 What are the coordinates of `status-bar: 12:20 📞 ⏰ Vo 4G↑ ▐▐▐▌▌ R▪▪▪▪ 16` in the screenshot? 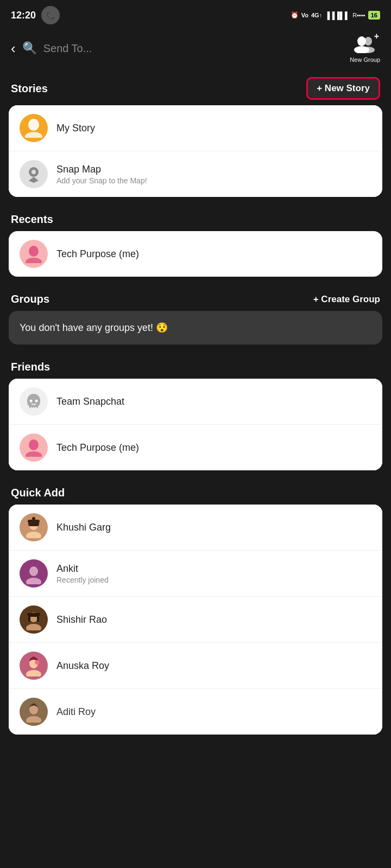 It's located at (195, 14).